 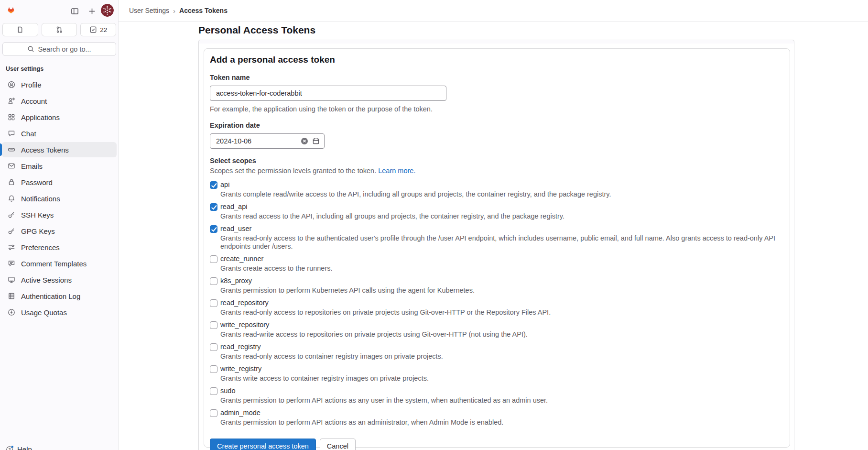 I want to click on scope-row-read-repository: read_repository Grants read-only access …, so click(x=497, y=308).